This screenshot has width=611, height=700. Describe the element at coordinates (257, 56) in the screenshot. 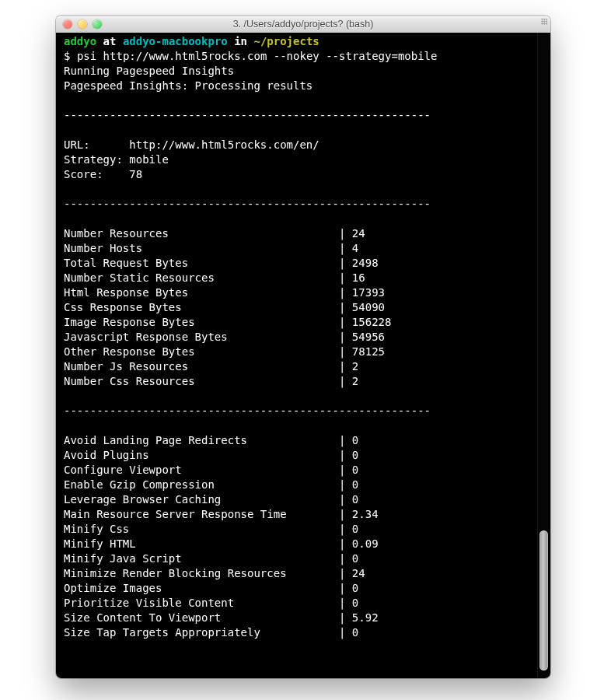

I see `command-line: psi http://www.html5rocks.com --nokey --…` at that location.